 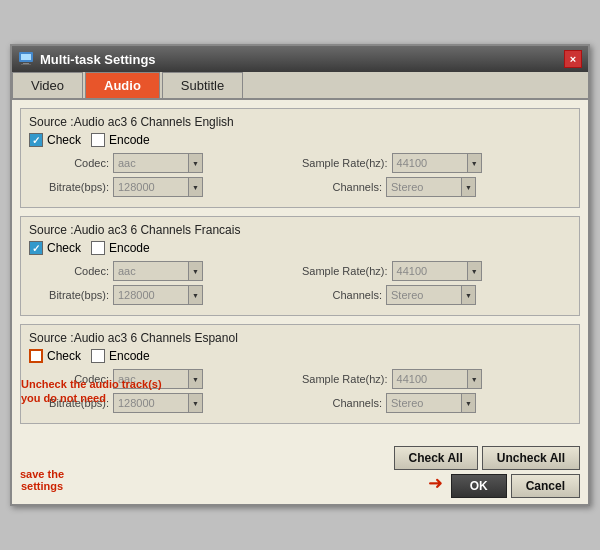 I want to click on tab-bar: Video Audio Subtitle, so click(x=300, y=86).